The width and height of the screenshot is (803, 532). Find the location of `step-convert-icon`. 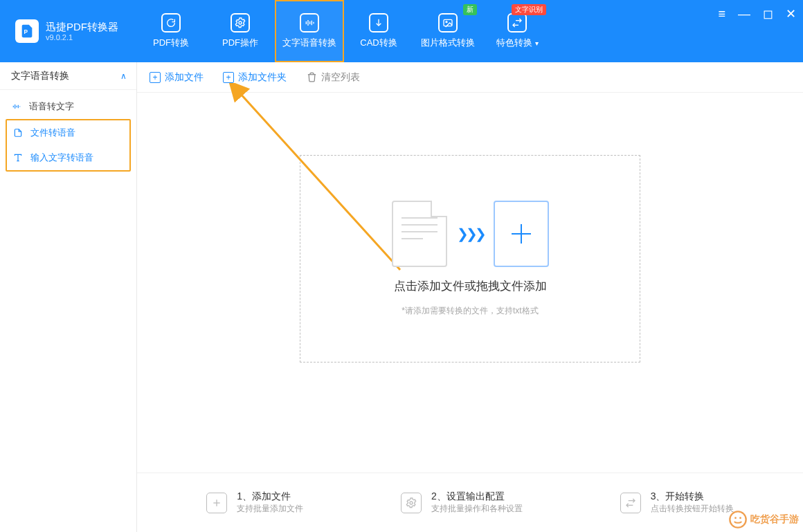

step-convert-icon is located at coordinates (631, 503).